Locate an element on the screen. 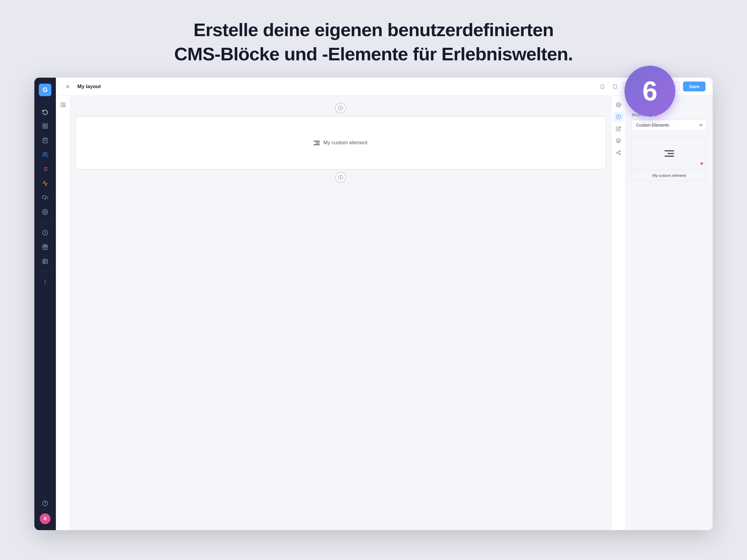 This screenshot has height=560, width=747. hero-heading: Erstelle deine eigenen benutzerdefiniert… is located at coordinates (374, 39).